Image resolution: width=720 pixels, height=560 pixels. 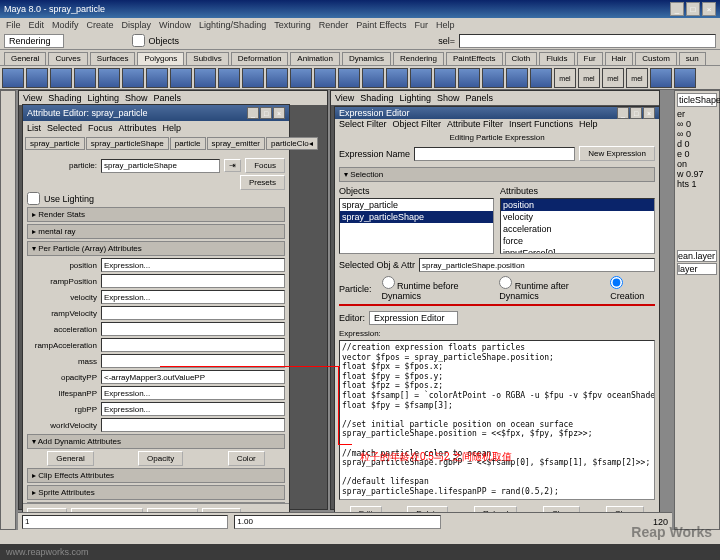 What do you see at coordinates (479, 98) in the screenshot?
I see `vp-menu-panels: Panels` at bounding box center [479, 98].